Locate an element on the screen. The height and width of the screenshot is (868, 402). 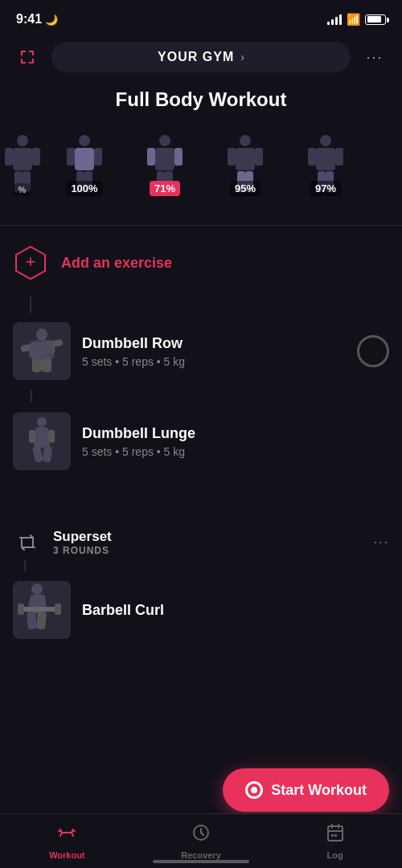
barbell-info: Barbell Curl is located at coordinates (229, 611).